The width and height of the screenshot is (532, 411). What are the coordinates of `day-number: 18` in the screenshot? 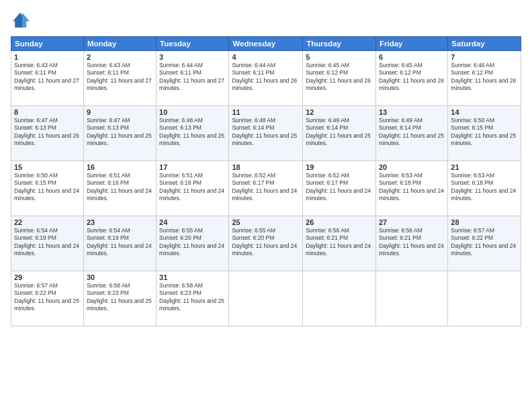 It's located at (266, 167).